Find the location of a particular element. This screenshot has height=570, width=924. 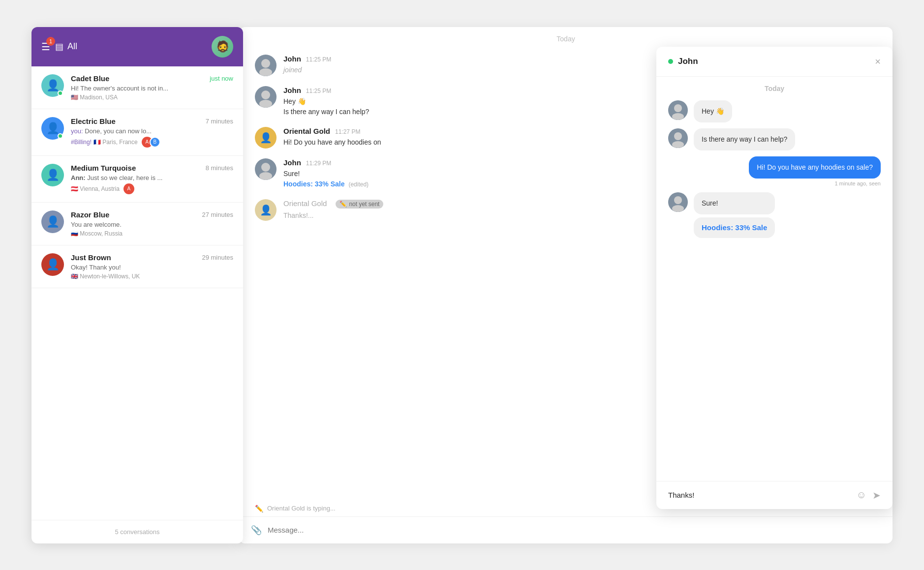

conversations-footer: 5 conversations is located at coordinates (137, 532).